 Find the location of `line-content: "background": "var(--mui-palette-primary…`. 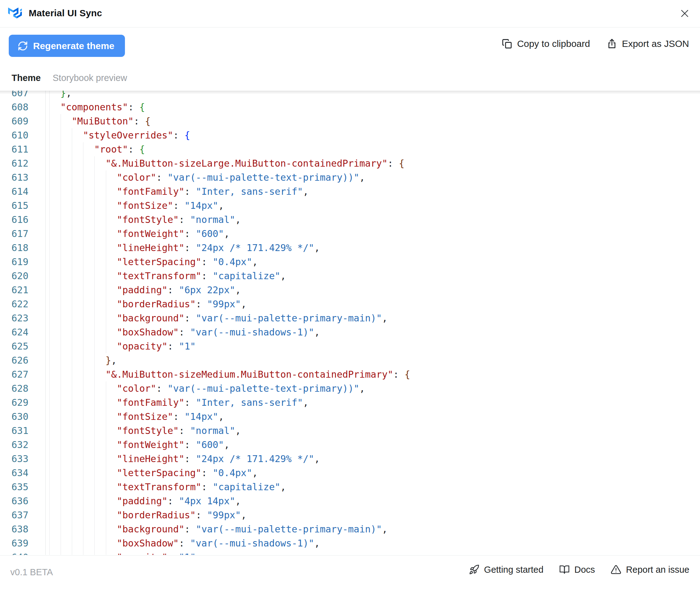

line-content: "background": "var(--mui-palette-primary… is located at coordinates (373, 318).